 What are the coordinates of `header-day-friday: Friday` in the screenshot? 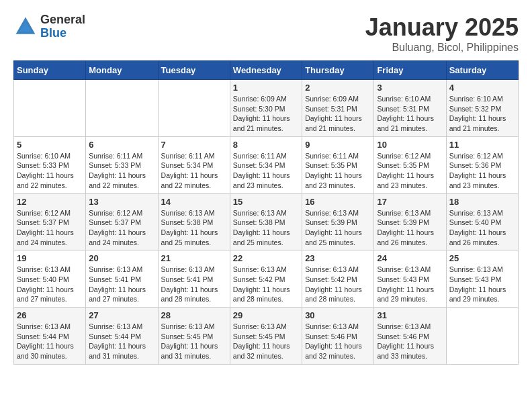 It's located at (410, 71).